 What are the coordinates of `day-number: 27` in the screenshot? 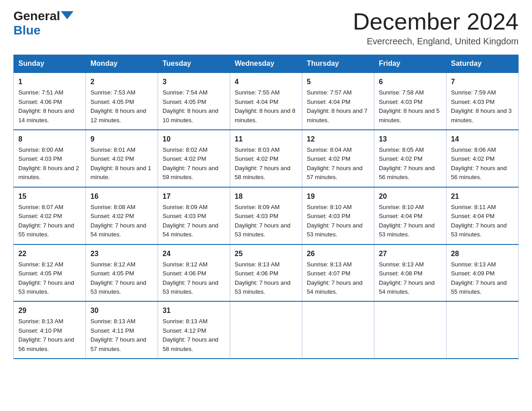 It's located at (410, 254).